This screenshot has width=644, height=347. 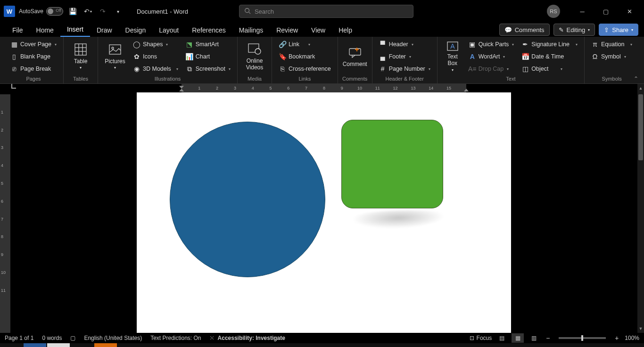 What do you see at coordinates (52, 338) in the screenshot?
I see `status-words: 0 words` at bounding box center [52, 338].